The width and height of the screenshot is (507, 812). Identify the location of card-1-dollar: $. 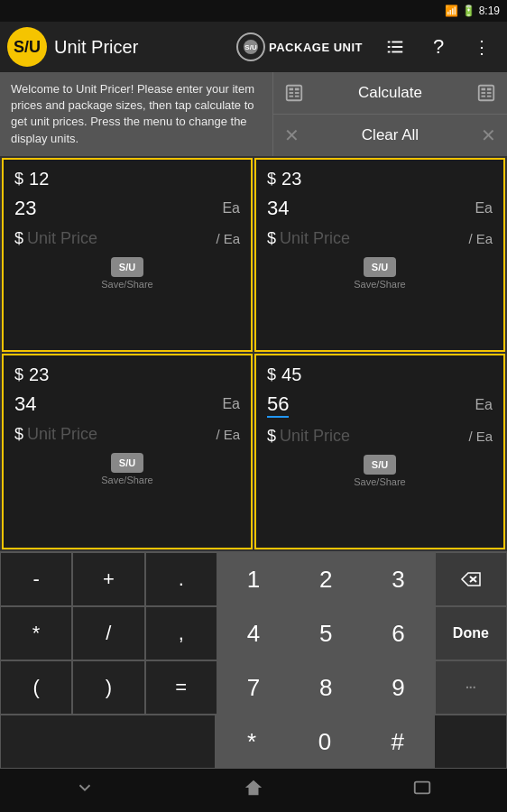
(19, 179).